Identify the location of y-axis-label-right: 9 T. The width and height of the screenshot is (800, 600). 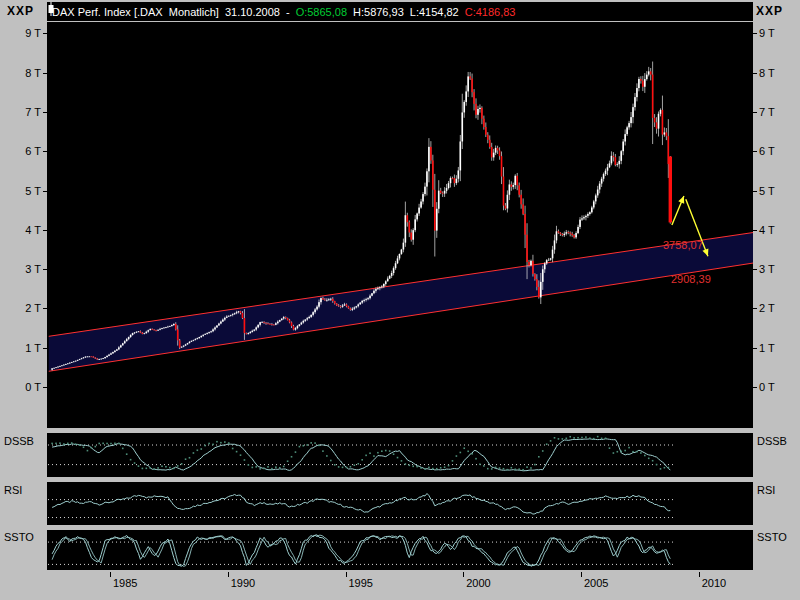
(779, 33).